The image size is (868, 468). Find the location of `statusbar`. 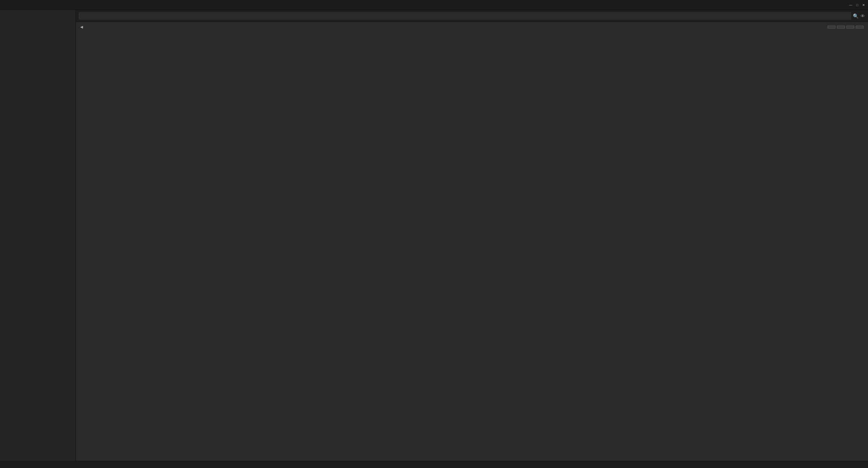

statusbar is located at coordinates (434, 464).